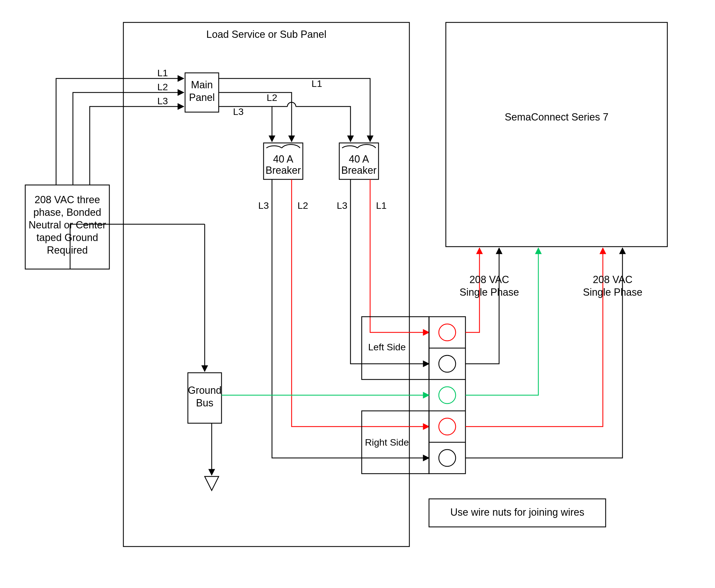  What do you see at coordinates (239, 112) in the screenshot?
I see `l3-out: L3` at bounding box center [239, 112].